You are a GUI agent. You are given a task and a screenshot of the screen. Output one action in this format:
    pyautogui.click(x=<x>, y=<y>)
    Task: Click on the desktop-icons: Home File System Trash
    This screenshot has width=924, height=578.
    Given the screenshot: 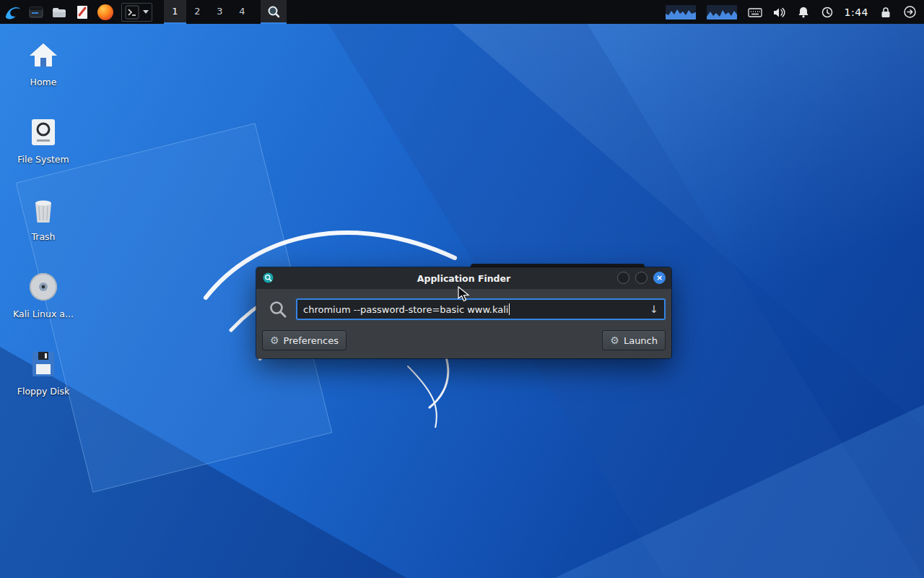 What is the action you would take?
    pyautogui.click(x=43, y=231)
    